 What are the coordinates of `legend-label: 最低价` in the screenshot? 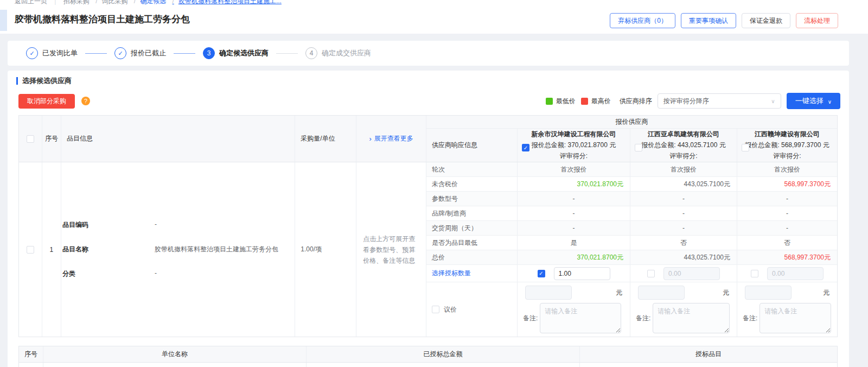 It's located at (566, 101).